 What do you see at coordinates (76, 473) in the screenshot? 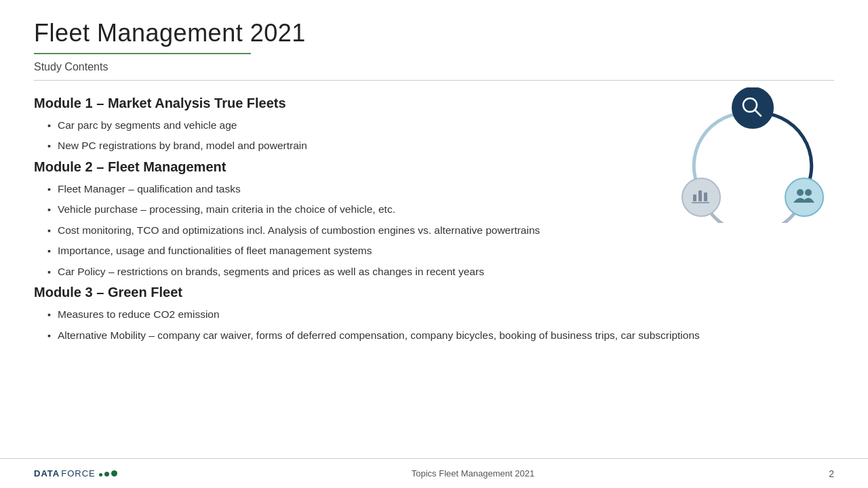
I see `footer-logo: DATA FORCE` at bounding box center [76, 473].